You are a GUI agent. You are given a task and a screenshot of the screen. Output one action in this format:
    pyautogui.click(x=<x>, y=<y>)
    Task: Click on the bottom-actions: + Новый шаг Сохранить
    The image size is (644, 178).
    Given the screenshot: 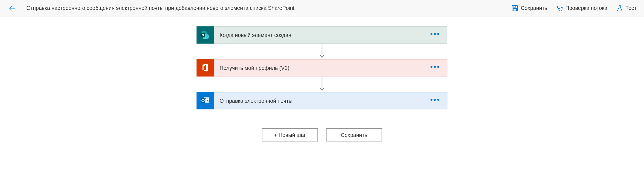 What is the action you would take?
    pyautogui.click(x=322, y=135)
    